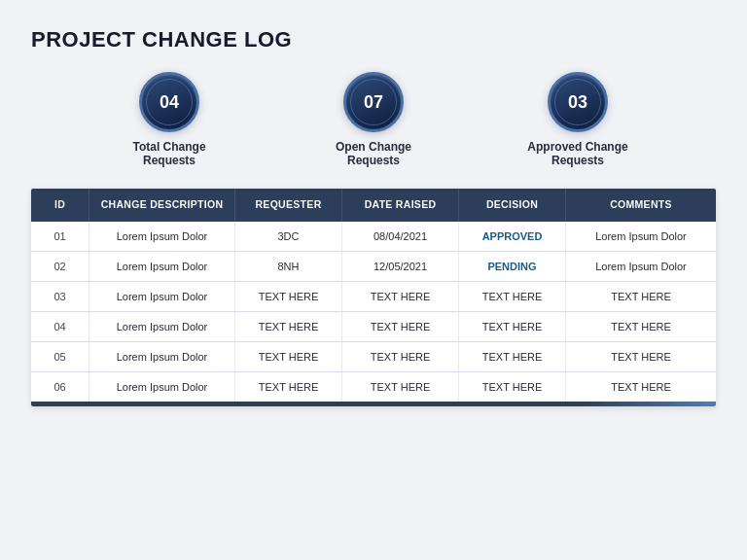 The height and width of the screenshot is (560, 747). Describe the element at coordinates (60, 266) in the screenshot. I see `cell-id: 02` at that location.